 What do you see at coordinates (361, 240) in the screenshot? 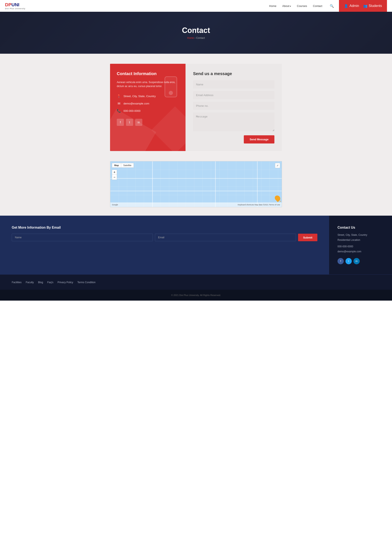
I see `footer-contact-address2: Residential Location` at bounding box center [361, 240].